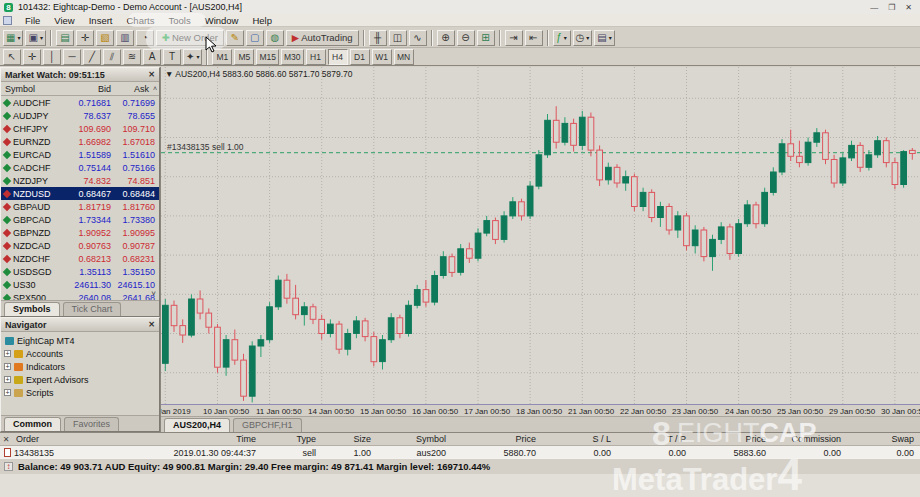 The width and height of the screenshot is (920, 497). I want to click on fibonacci-tool: ≋, so click(132, 57).